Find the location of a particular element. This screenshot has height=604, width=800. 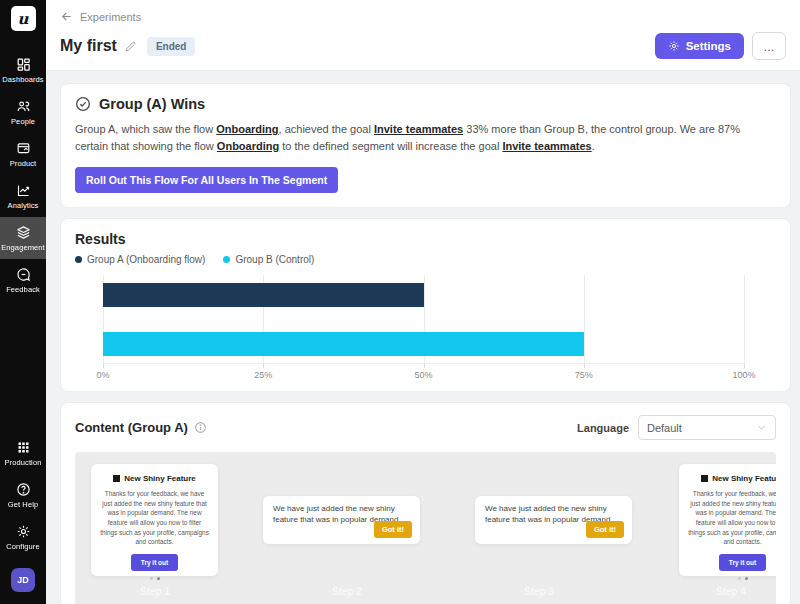

legend-label: Group A (Onboarding flow) is located at coordinates (146, 260).